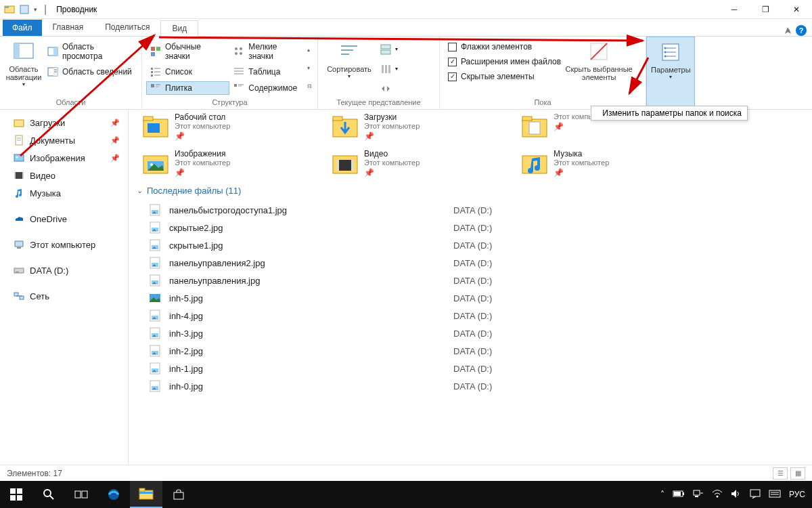 The height and width of the screenshot is (508, 812). I want to click on qat-props-icon, so click(24, 9).